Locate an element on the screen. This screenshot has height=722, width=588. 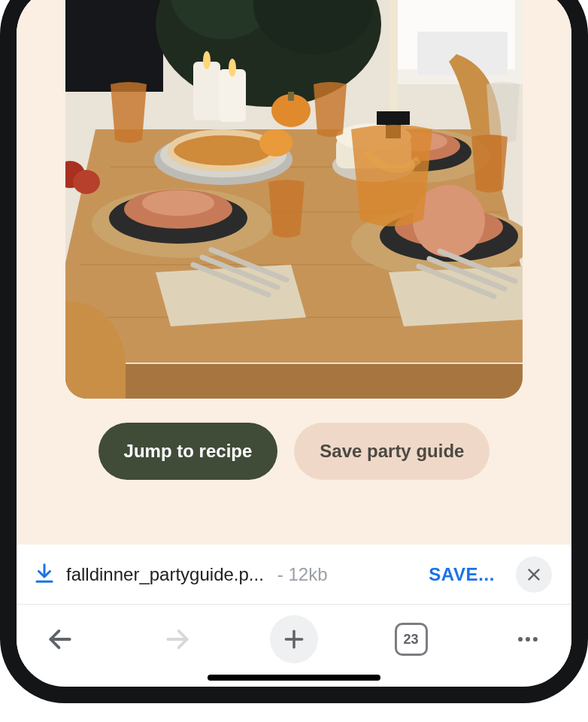
close-icon is located at coordinates (534, 575).